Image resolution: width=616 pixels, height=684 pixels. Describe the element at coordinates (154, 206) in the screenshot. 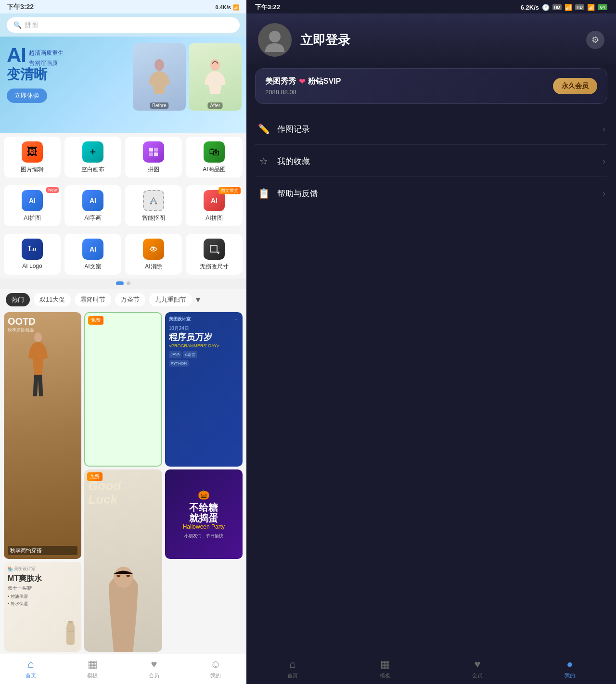

I see `tool-cutout: AI 智能抠图` at that location.